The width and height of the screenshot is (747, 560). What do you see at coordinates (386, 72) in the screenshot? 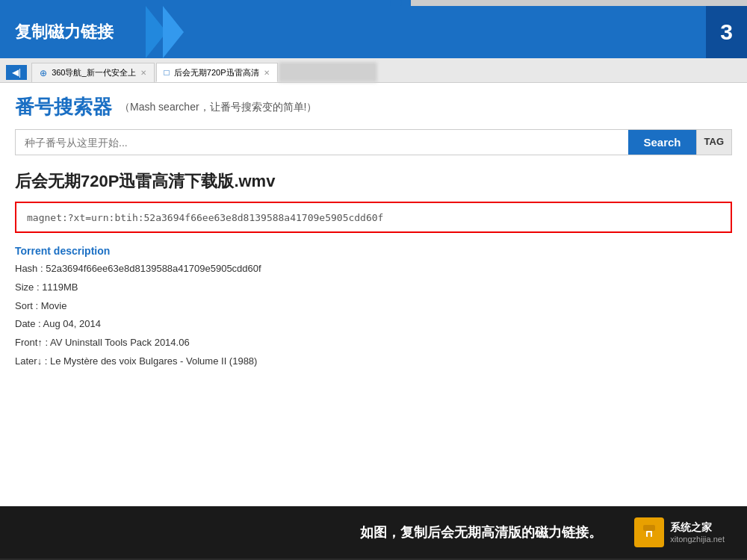
I see `browser-tabs: ⊕ 360导航_新一代安全上 ✕ □ 后会无期720P迅雷高清 ✕` at bounding box center [386, 72].